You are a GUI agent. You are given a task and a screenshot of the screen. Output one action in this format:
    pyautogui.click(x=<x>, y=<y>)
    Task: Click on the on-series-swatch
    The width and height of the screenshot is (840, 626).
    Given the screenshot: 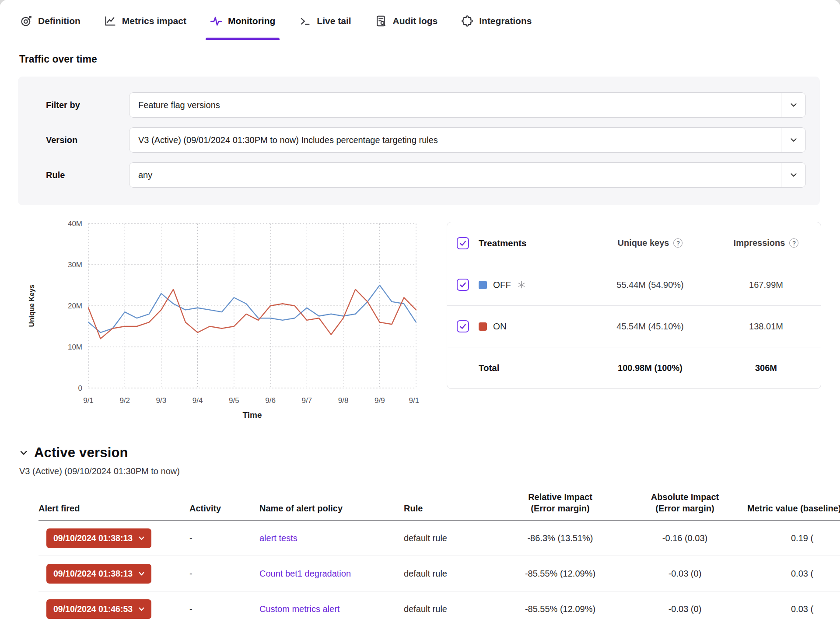 What is the action you would take?
    pyautogui.click(x=483, y=326)
    